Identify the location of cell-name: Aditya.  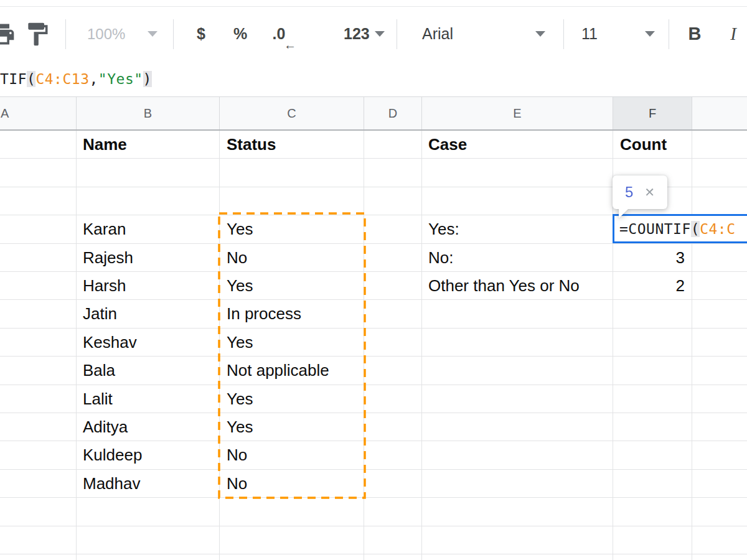
(105, 427).